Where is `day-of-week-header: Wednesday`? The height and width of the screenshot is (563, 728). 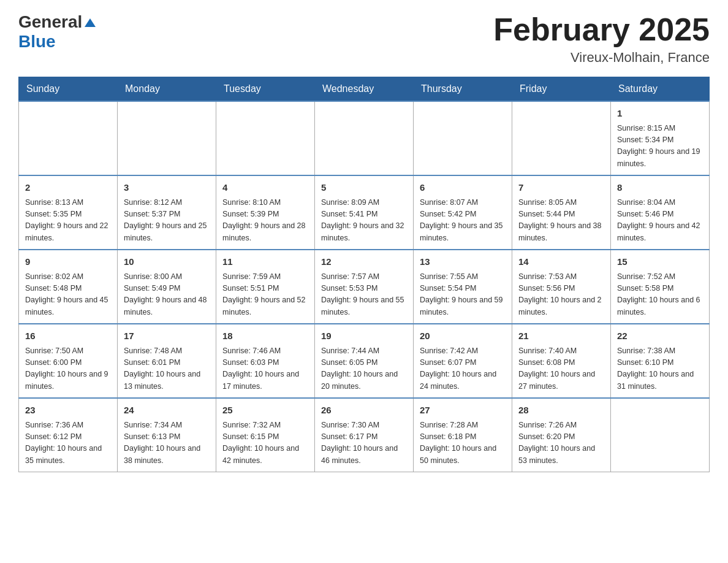
day-of-week-header: Wednesday is located at coordinates (364, 90).